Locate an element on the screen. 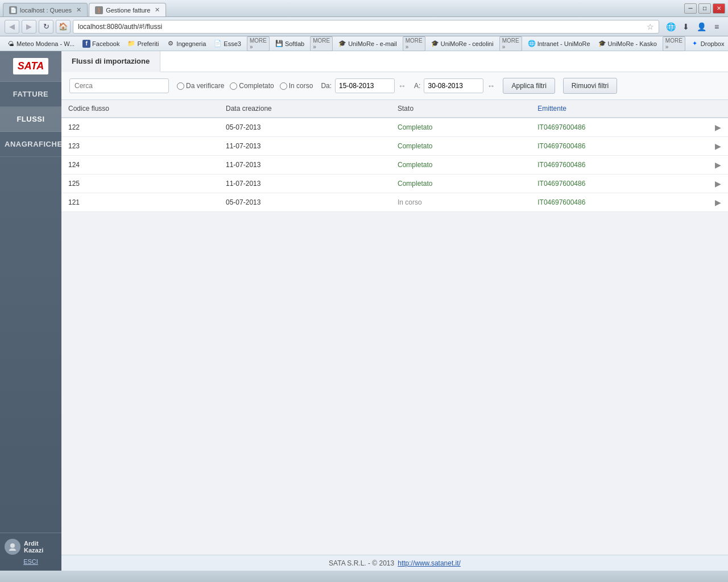  bookmark-dropbox: ✦ Dropbox is located at coordinates (708, 44).